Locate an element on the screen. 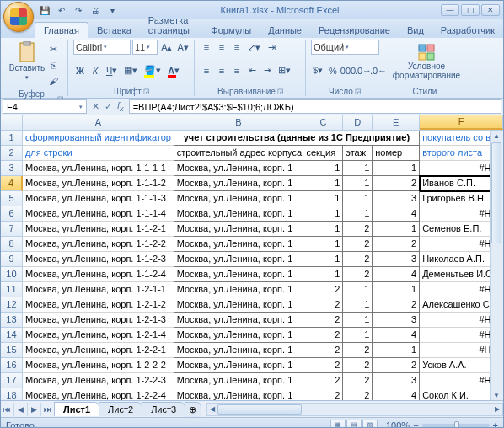 This screenshot has height=428, width=504. align-launcher-icon: ◲ is located at coordinates (281, 91).